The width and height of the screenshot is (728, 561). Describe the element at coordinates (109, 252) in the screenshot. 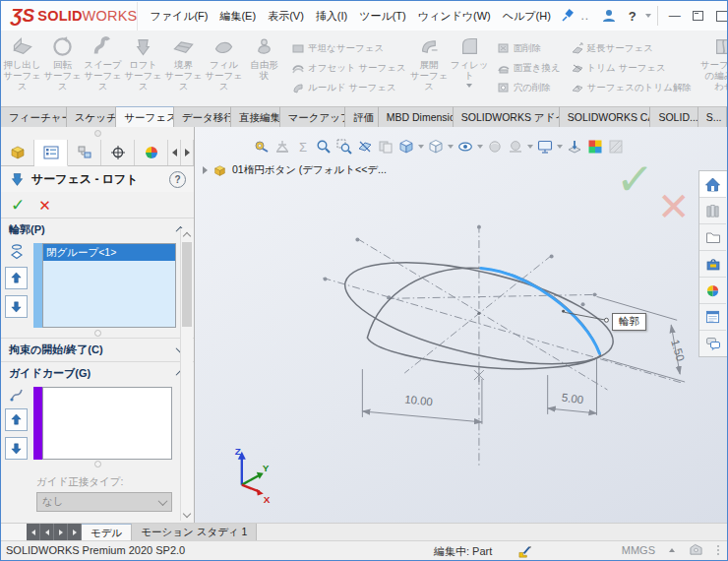

I see `profiles-list-item: 閉グループ<1>` at that location.